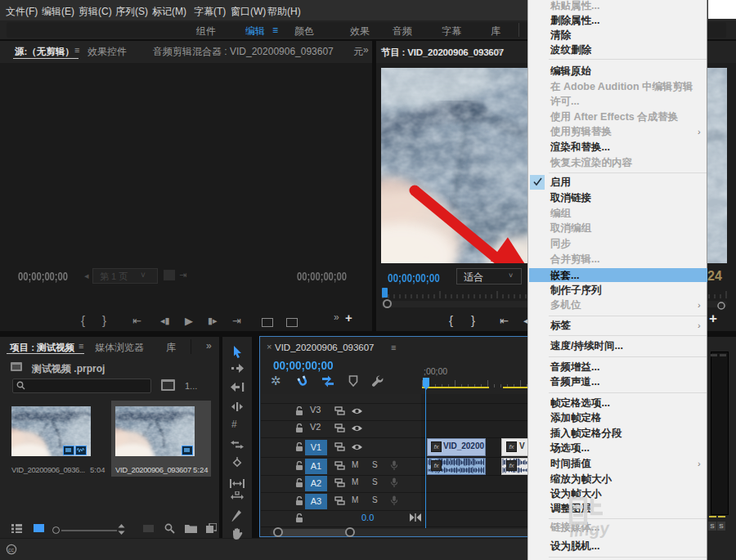 This screenshot has height=560, width=736. What do you see at coordinates (11, 549) in the screenshot?
I see `svg-text: cc` at bounding box center [11, 549].